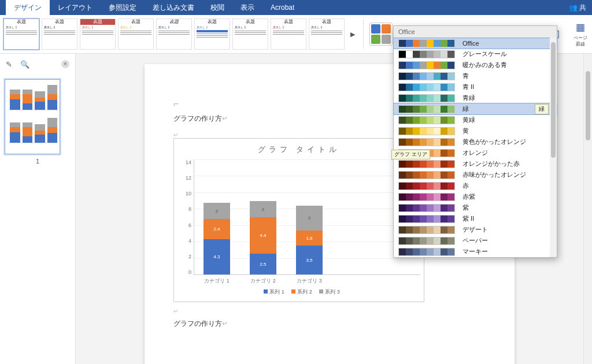  I want to click on chart-bar: 31.83.5, so click(309, 240).